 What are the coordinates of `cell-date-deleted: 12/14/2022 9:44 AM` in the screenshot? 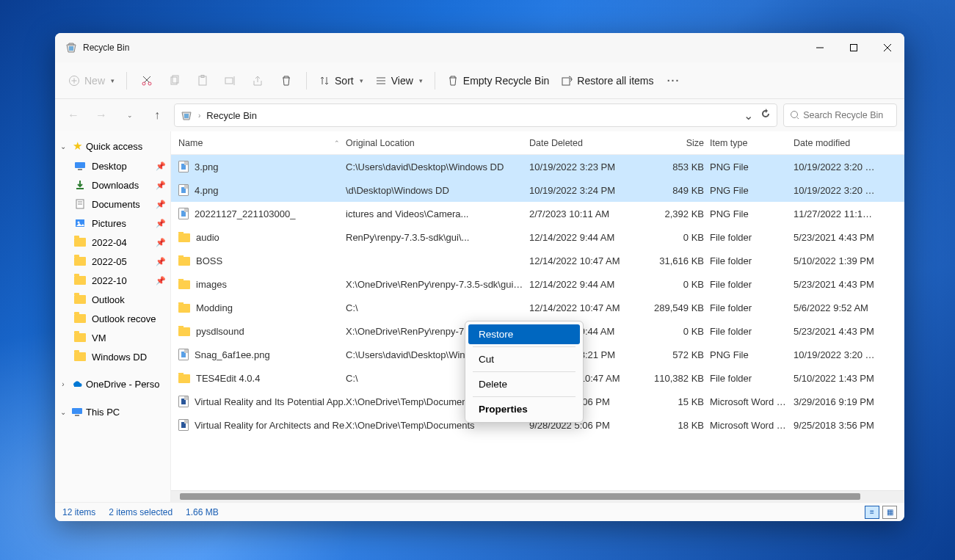 It's located at (589, 285).